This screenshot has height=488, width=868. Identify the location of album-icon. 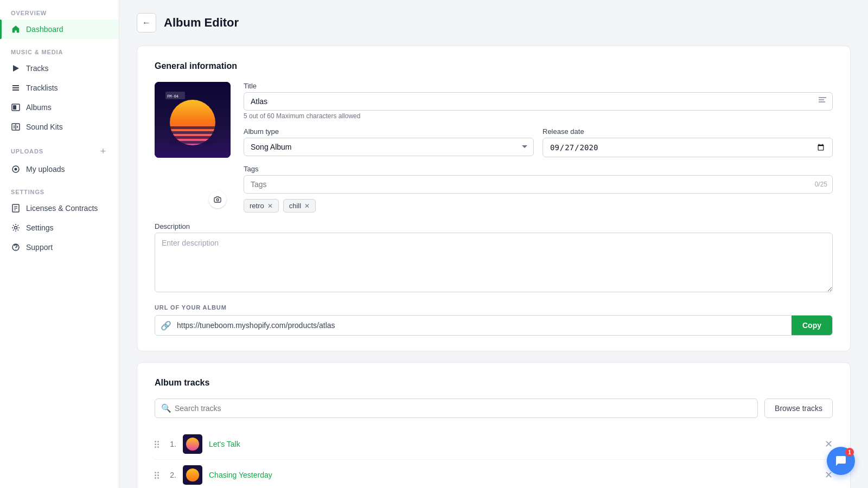
(16, 107).